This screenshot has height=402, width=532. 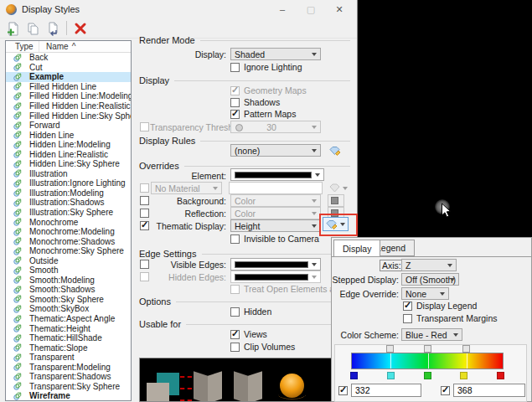 What do you see at coordinates (69, 387) in the screenshot?
I see `list-item: Transparent:Sky Sphere` at bounding box center [69, 387].